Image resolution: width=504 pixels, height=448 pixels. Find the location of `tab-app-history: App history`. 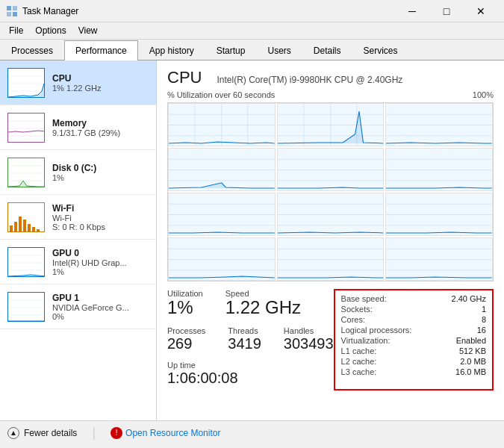

tab-app-history: App history is located at coordinates (172, 51).